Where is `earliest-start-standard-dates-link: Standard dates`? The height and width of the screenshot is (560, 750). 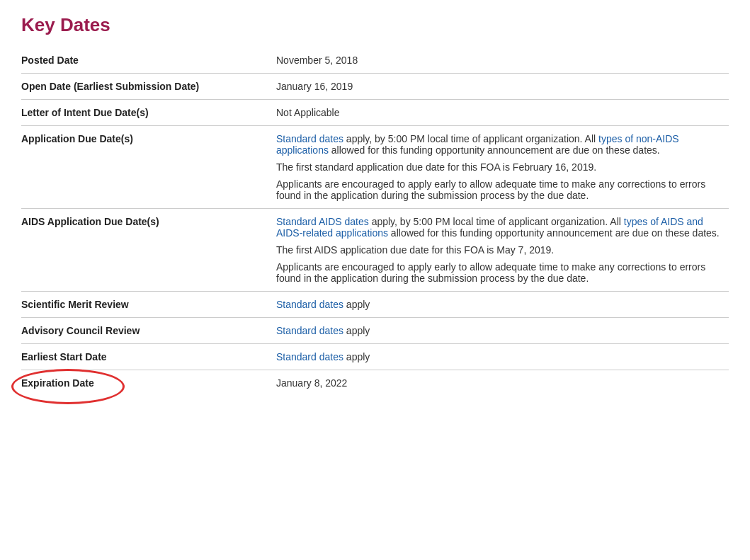
earliest-start-standard-dates-link: Standard dates is located at coordinates (310, 357).